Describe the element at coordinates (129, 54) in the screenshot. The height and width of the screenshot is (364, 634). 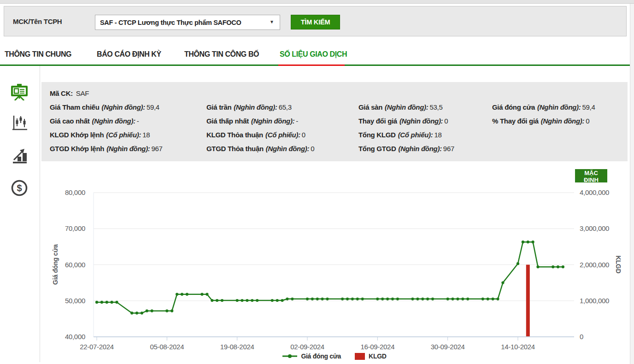
I see `tab-bao-cao-dinh-ky: BÁO CÁO ĐỊNH KỲ` at that location.